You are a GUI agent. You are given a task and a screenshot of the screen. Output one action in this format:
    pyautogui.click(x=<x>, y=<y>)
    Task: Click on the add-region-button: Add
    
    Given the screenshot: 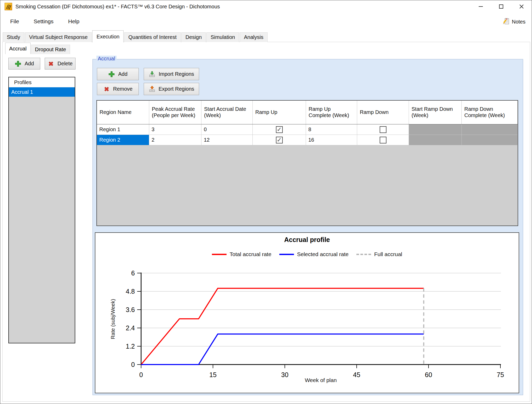 What is the action you would take?
    pyautogui.click(x=118, y=74)
    